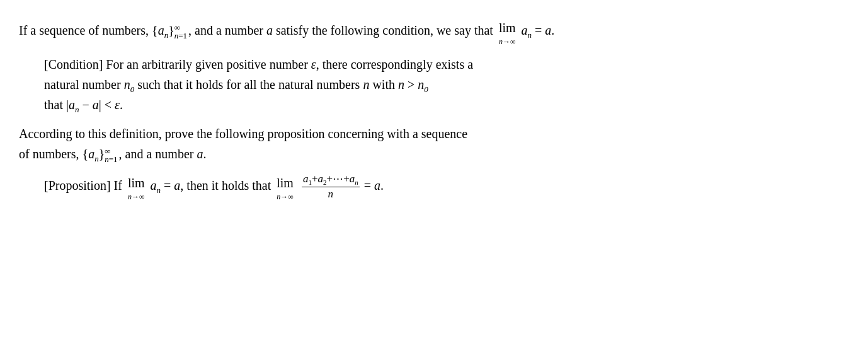 The image size is (868, 338). I want to click on proposition-text: [Proposition] If lim n→∞ an = a, then it…, so click(214, 185).